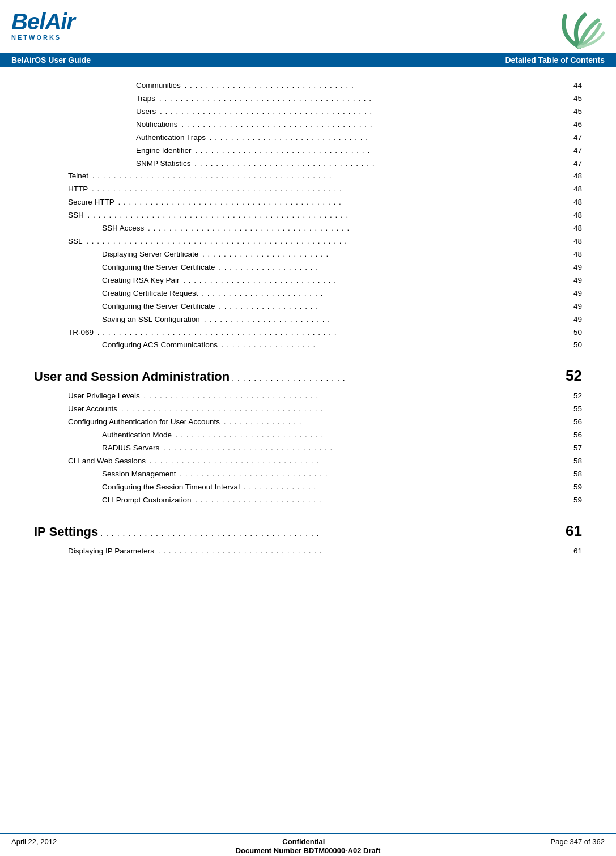 This screenshot has height=856, width=616. I want to click on toc-entry: Configuring ACS Communications . . . . .…, so click(308, 346).